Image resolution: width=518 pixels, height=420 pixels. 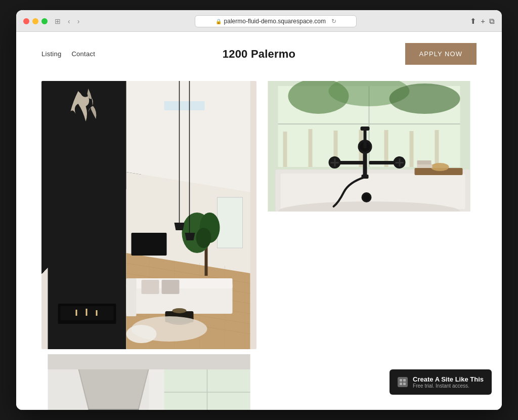 I want to click on maximize-button, so click(x=45, y=21).